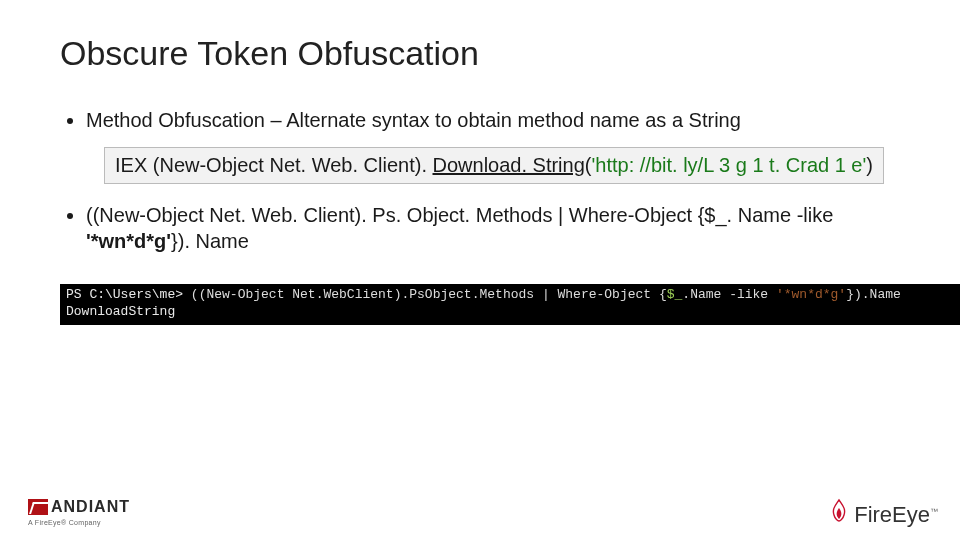  What do you see at coordinates (79, 507) in the screenshot?
I see `mandiant-mark: ANDIANT` at bounding box center [79, 507].